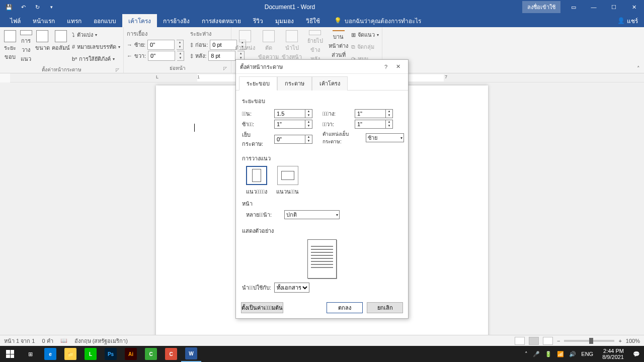  Describe the element at coordinates (285, 21) in the screenshot. I see `tab-view: มุมมอง` at that location.